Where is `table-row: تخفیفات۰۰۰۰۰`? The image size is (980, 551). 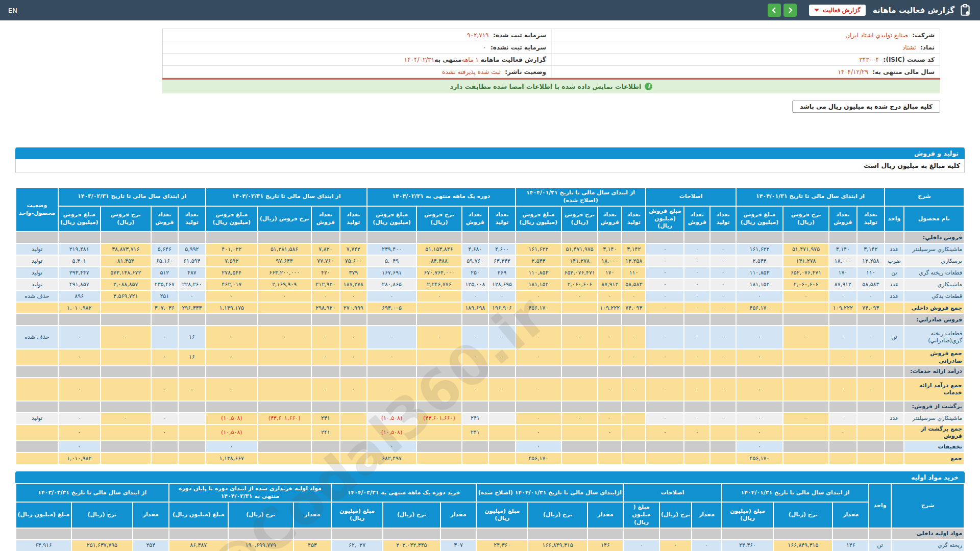 table-row: تخفیفات۰۰۰۰۰ is located at coordinates (490, 447).